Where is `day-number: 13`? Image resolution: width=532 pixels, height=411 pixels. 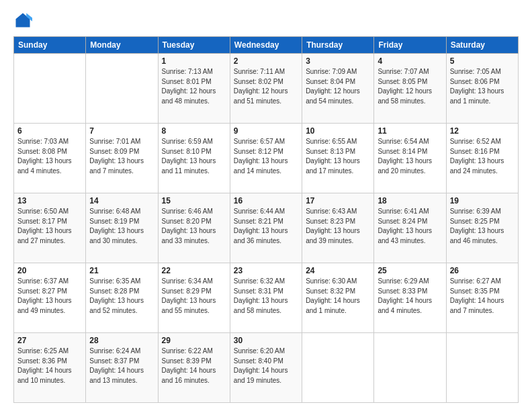
day-number: 13 is located at coordinates (50, 201).